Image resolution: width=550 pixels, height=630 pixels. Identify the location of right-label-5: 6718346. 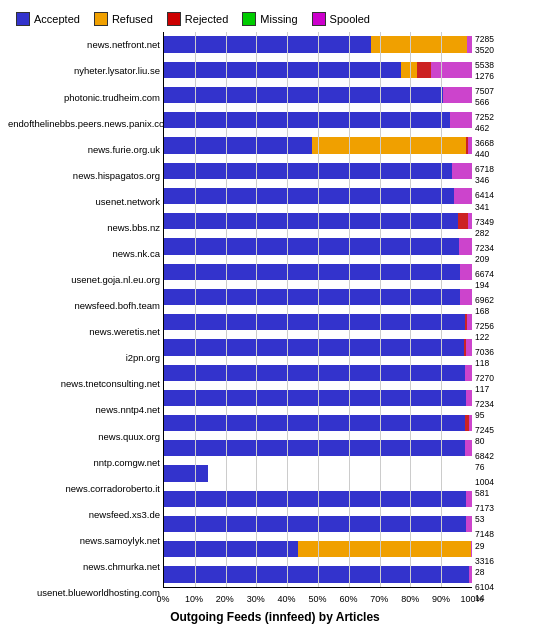
(507, 175).